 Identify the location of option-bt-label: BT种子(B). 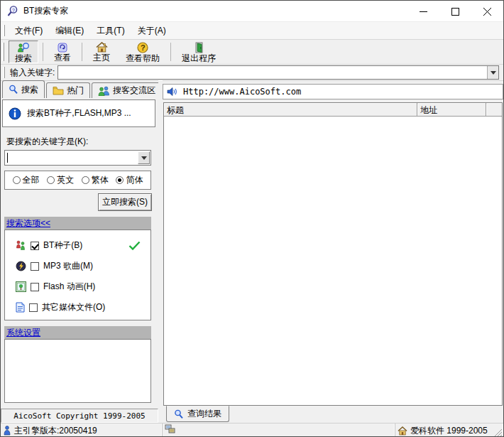
(62, 246).